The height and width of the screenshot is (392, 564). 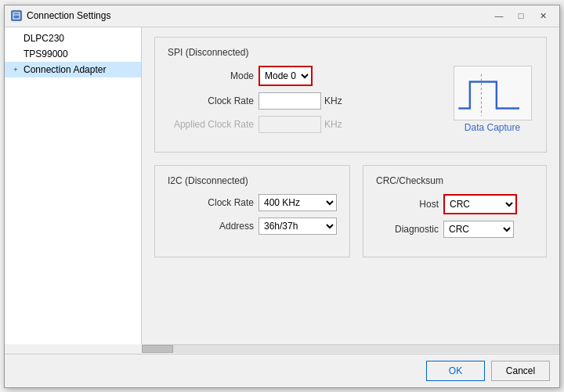 What do you see at coordinates (16, 70) in the screenshot?
I see `connection-adapter-expander: +` at bounding box center [16, 70].